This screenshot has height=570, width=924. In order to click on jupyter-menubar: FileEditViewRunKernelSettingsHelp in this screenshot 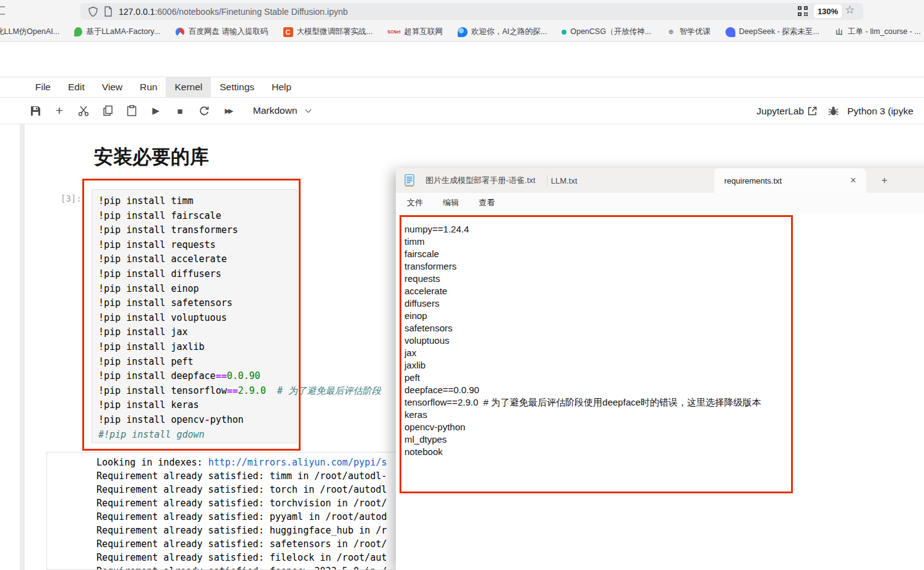, I will do `click(462, 88)`.